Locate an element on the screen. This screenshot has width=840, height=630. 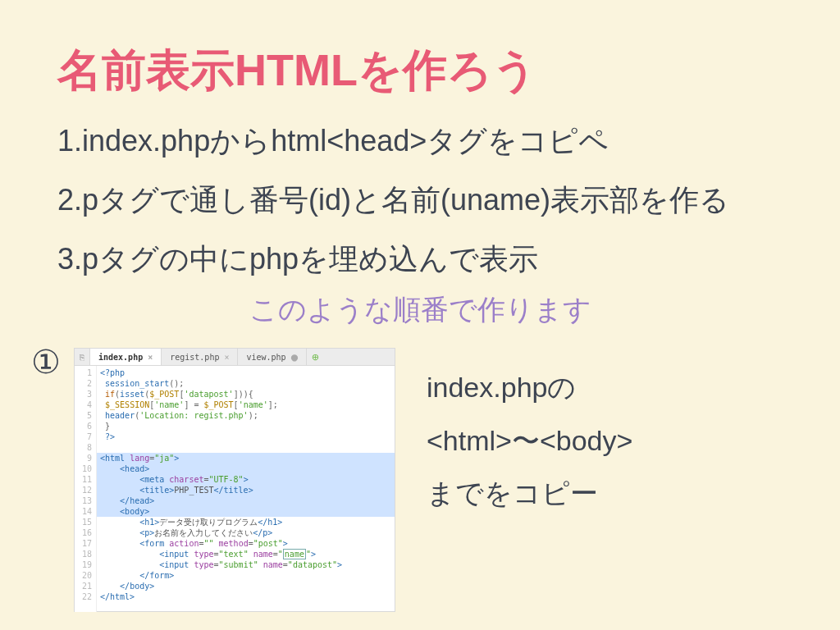
step-3: 3.pタグの中にphpを埋め込んで表示 is located at coordinates (298, 259).